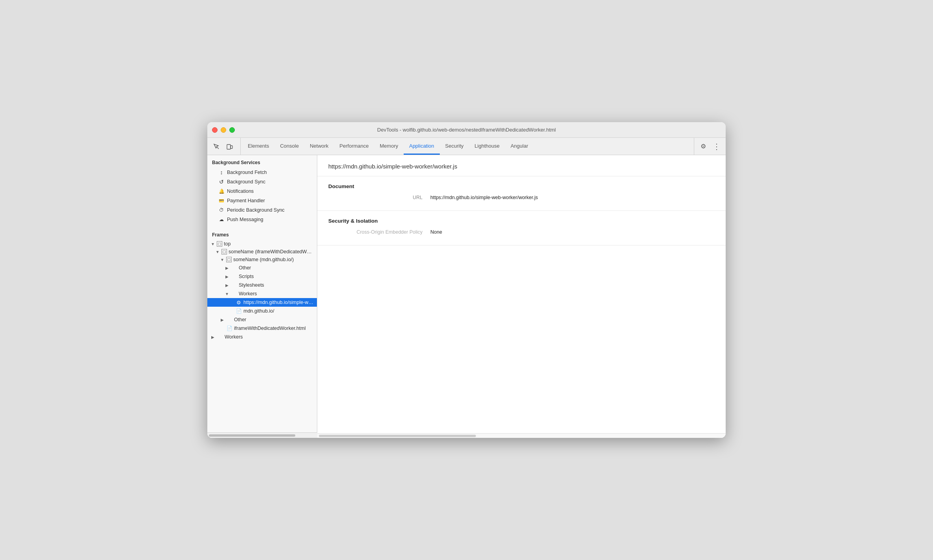  I want to click on fullscreen-button, so click(232, 130).